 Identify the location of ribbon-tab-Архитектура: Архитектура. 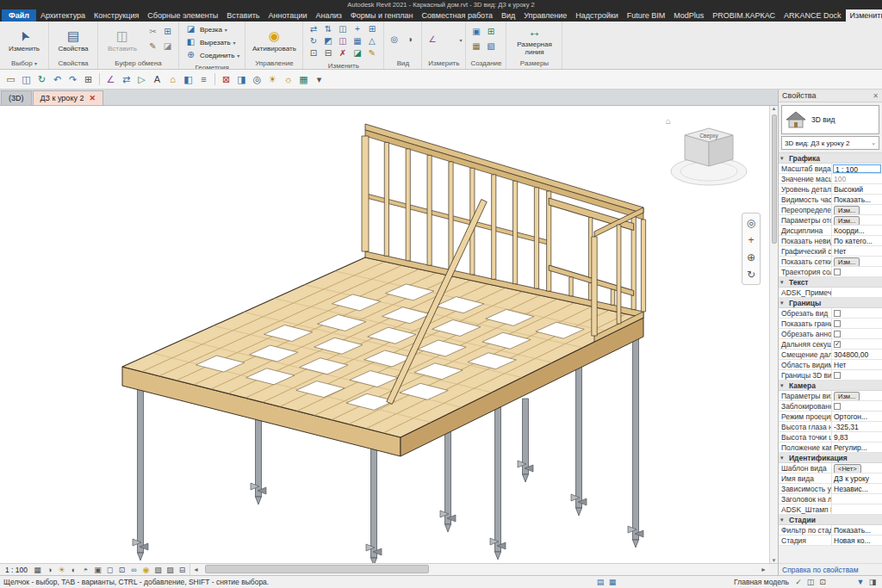
(63, 15).